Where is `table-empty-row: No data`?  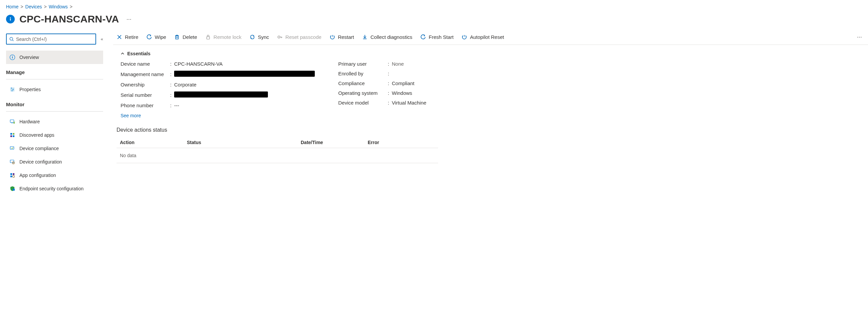 table-empty-row: No data is located at coordinates (277, 156).